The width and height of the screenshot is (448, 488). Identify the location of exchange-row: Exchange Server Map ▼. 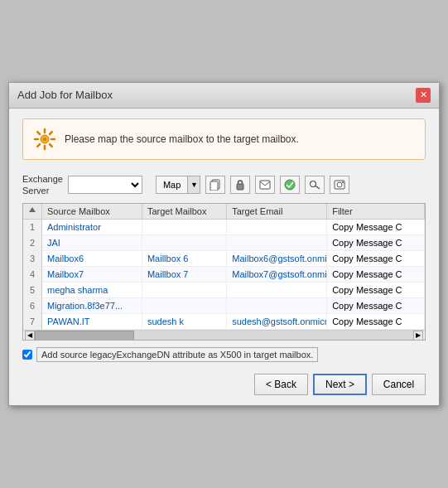
(224, 186).